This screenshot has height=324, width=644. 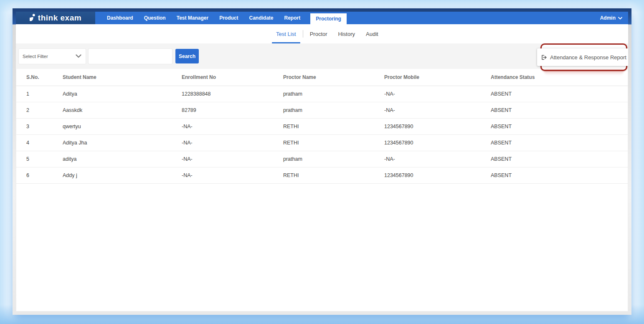 What do you see at coordinates (39, 94) in the screenshot?
I see `table-cell: 1` at bounding box center [39, 94].